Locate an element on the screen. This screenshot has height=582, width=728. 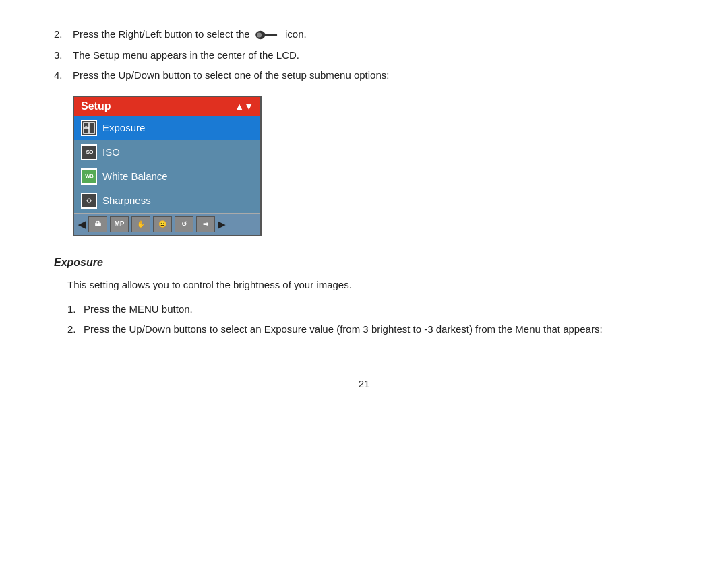
menu-item-exposure: + Exposure is located at coordinates (167, 128).